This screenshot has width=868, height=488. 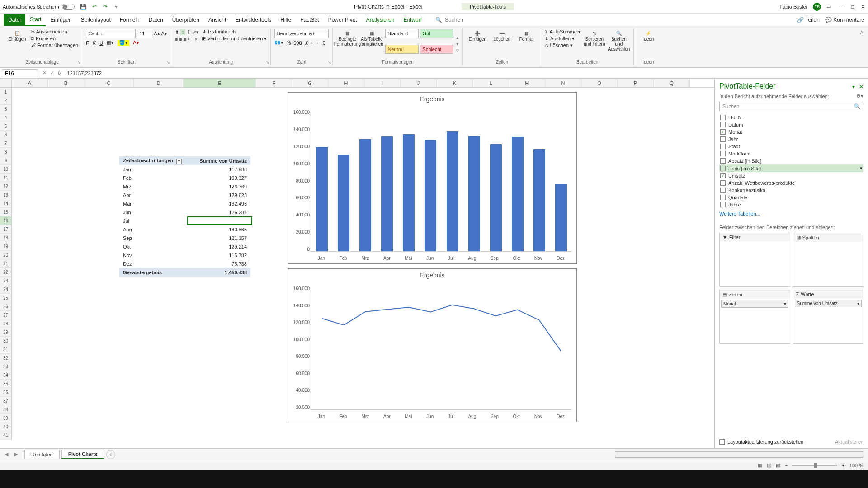 What do you see at coordinates (672, 83) in the screenshot?
I see `column-header: Q` at bounding box center [672, 83].